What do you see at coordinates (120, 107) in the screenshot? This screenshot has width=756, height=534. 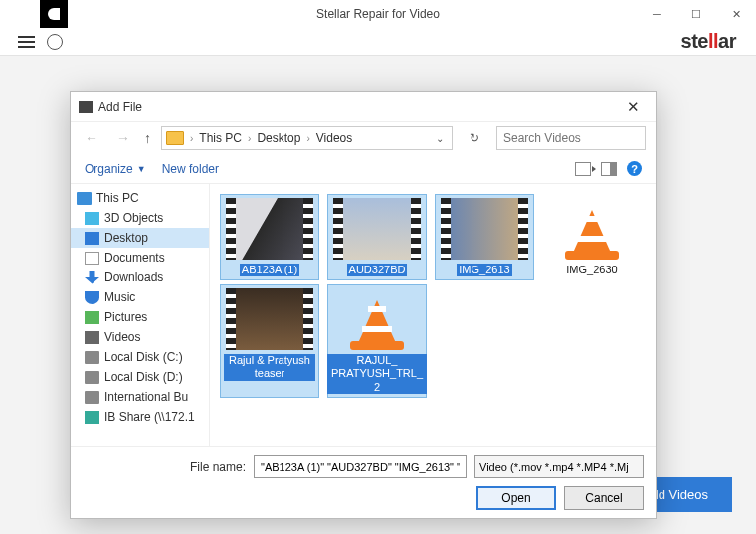 I see `dialog-title: Add File` at bounding box center [120, 107].